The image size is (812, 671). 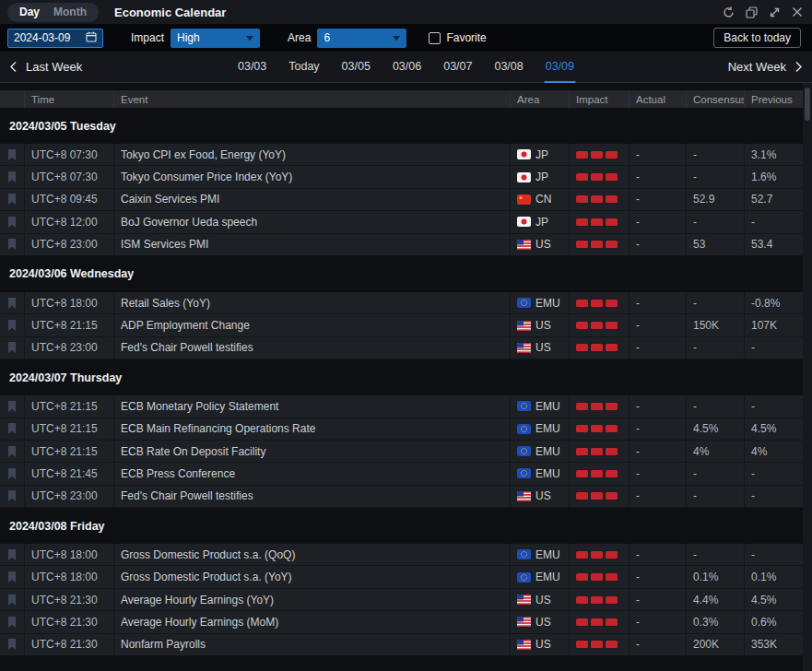 I want to click on area-code: EMU, so click(x=547, y=406).